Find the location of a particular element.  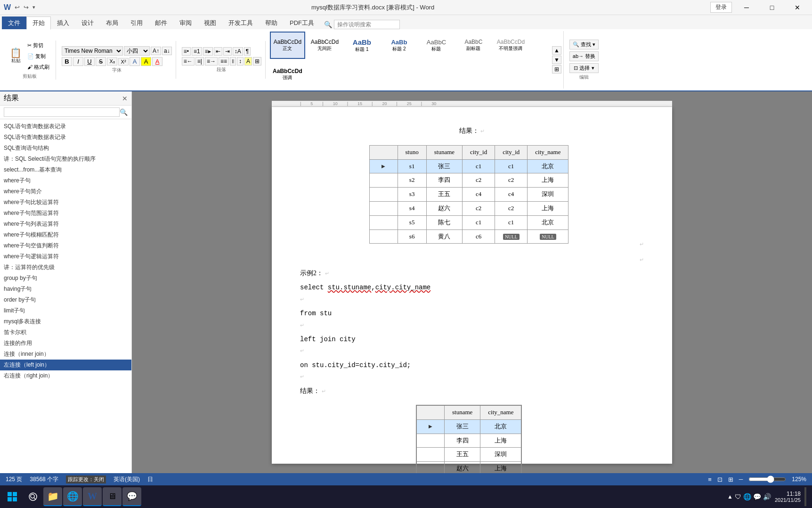

style-normal: AaBbCcDd 正文 is located at coordinates (287, 45).